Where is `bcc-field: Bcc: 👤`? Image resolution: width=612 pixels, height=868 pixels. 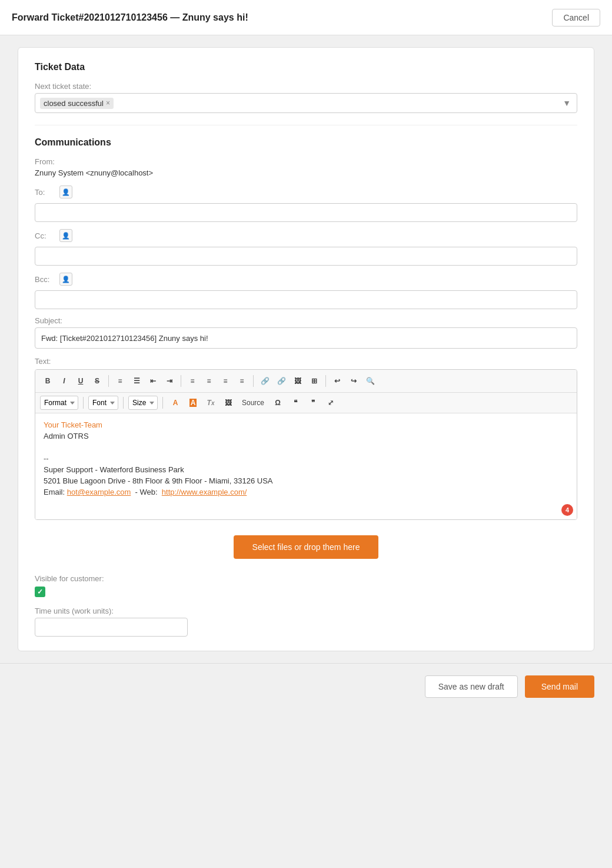 bcc-field: Bcc: 👤 is located at coordinates (306, 291).